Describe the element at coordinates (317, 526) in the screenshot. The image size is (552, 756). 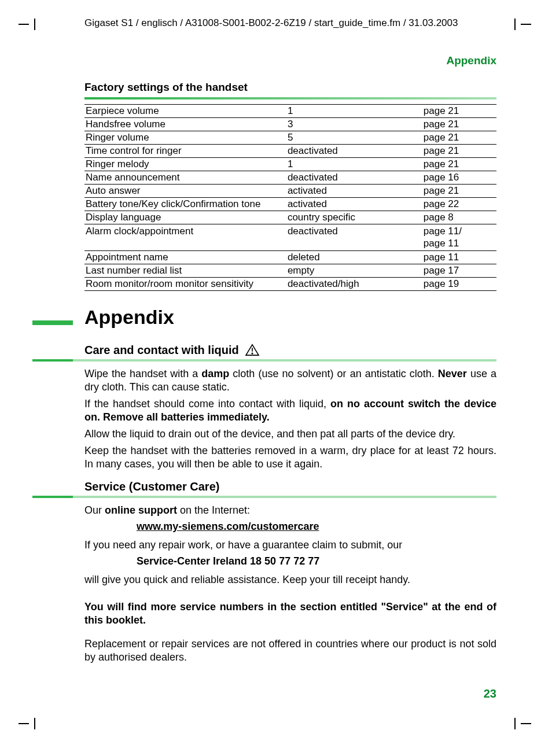
I see `service-link-line: www.my-siemens.com/customercare` at that location.